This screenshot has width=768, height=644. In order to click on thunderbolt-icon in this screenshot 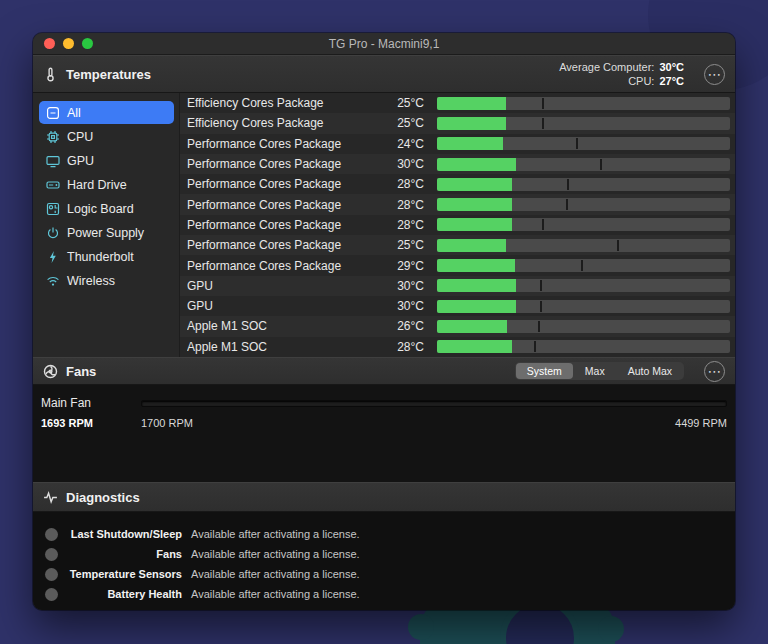, I will do `click(53, 257)`.